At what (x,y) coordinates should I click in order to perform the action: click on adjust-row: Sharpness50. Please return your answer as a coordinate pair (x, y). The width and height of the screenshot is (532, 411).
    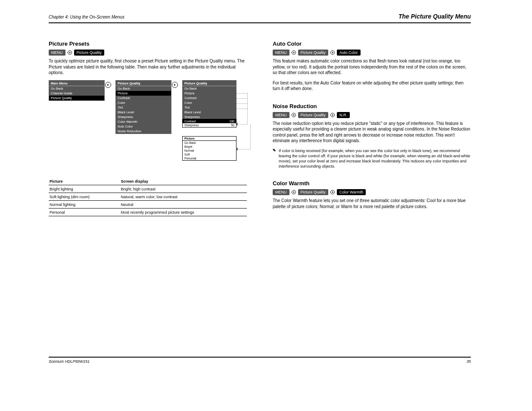
    Looking at the image, I should click on (209, 125).